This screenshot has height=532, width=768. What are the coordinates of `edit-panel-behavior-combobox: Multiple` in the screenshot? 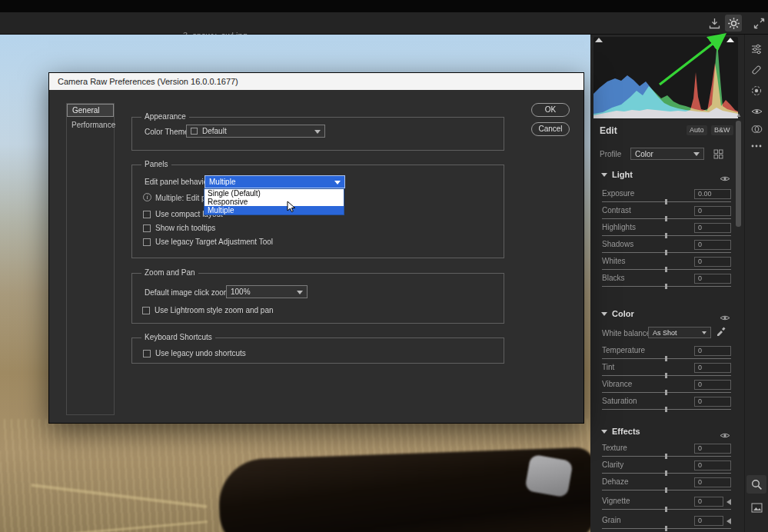 It's located at (275, 181).